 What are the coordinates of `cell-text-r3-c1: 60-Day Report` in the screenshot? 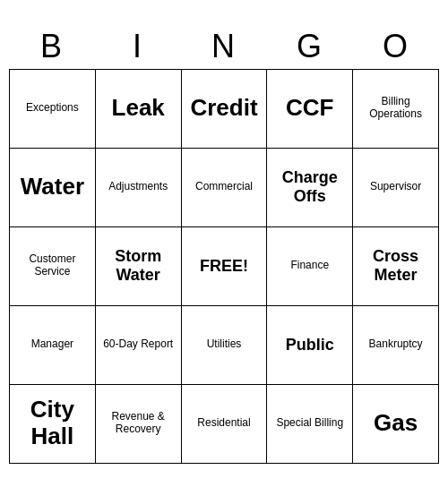 It's located at (138, 345).